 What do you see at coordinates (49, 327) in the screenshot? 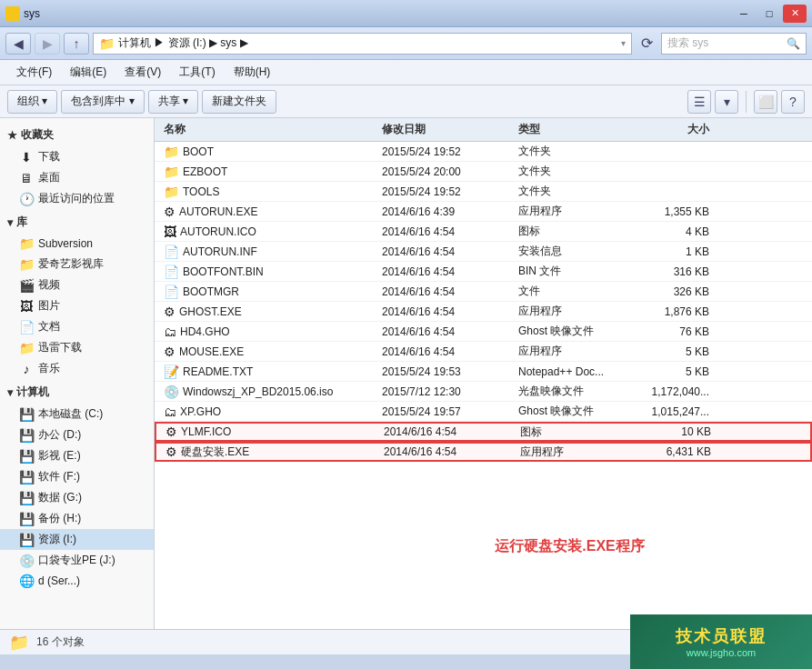
I see `documents-label: 文档` at bounding box center [49, 327].